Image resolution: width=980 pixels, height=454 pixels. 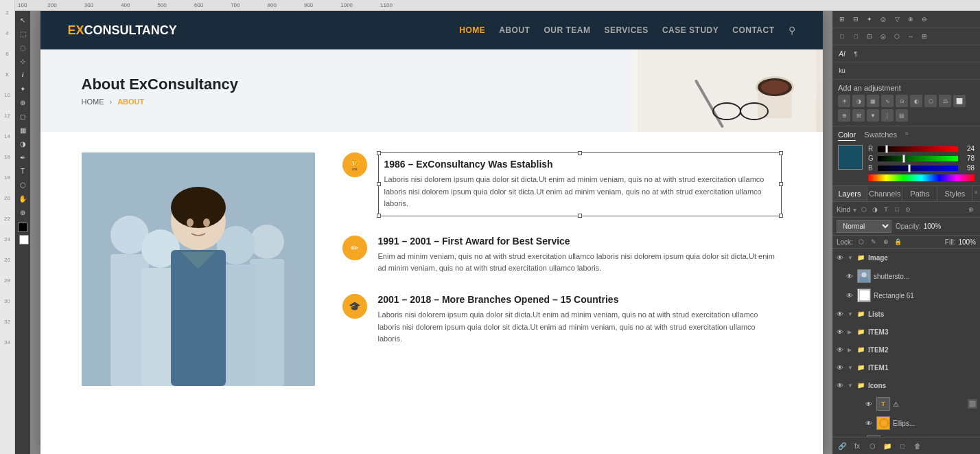 What do you see at coordinates (842, 36) in the screenshot?
I see `rp-icon-8: □` at bounding box center [842, 36].